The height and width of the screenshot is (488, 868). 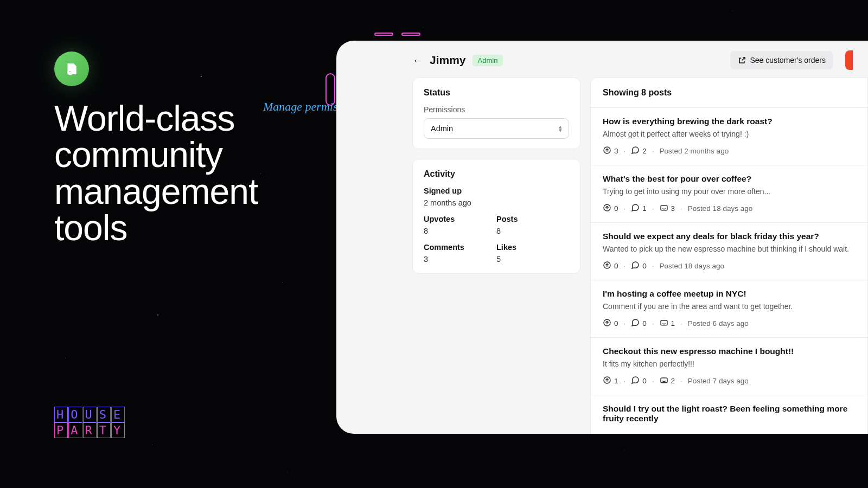 I want to click on posted-time: Posted 6 days ago, so click(x=718, y=323).